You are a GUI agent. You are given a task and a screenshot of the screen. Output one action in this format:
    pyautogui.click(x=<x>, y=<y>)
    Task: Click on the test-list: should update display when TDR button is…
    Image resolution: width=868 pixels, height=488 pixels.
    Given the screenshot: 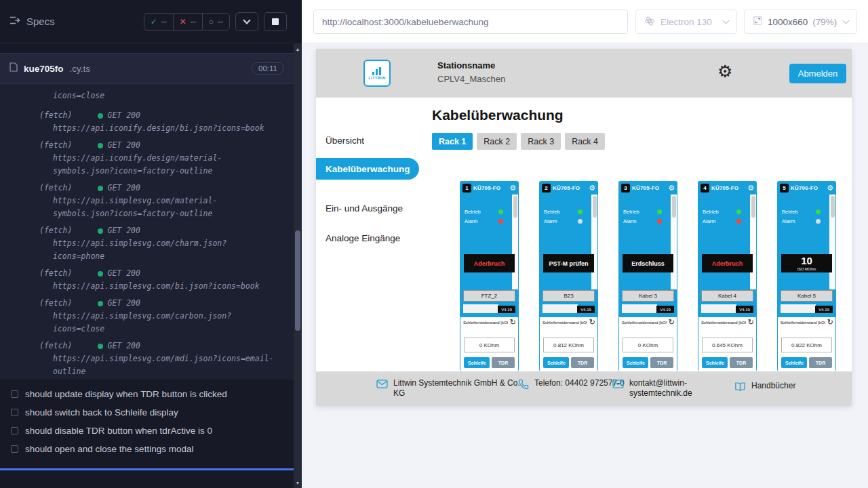 What is the action you would take?
    pyautogui.click(x=146, y=424)
    